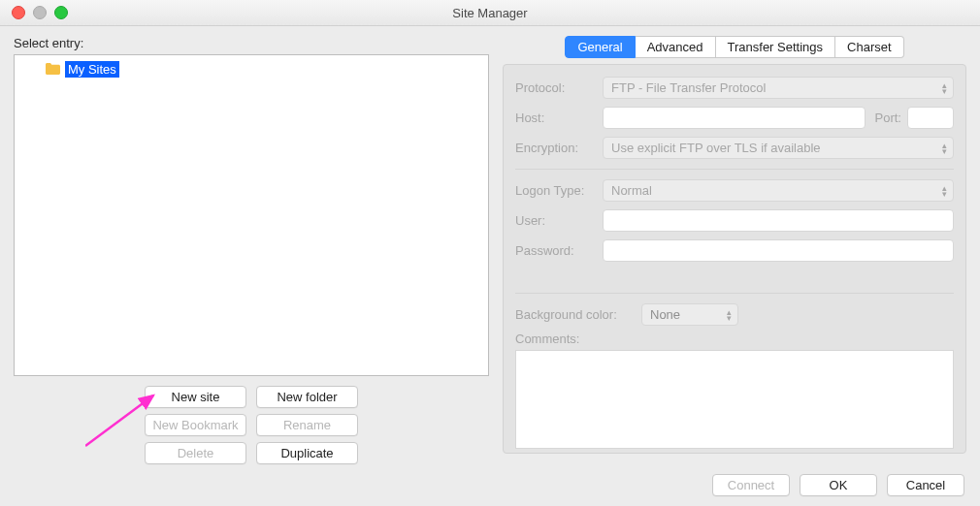 The width and height of the screenshot is (980, 506). I want to click on port-label: Port:, so click(889, 118).